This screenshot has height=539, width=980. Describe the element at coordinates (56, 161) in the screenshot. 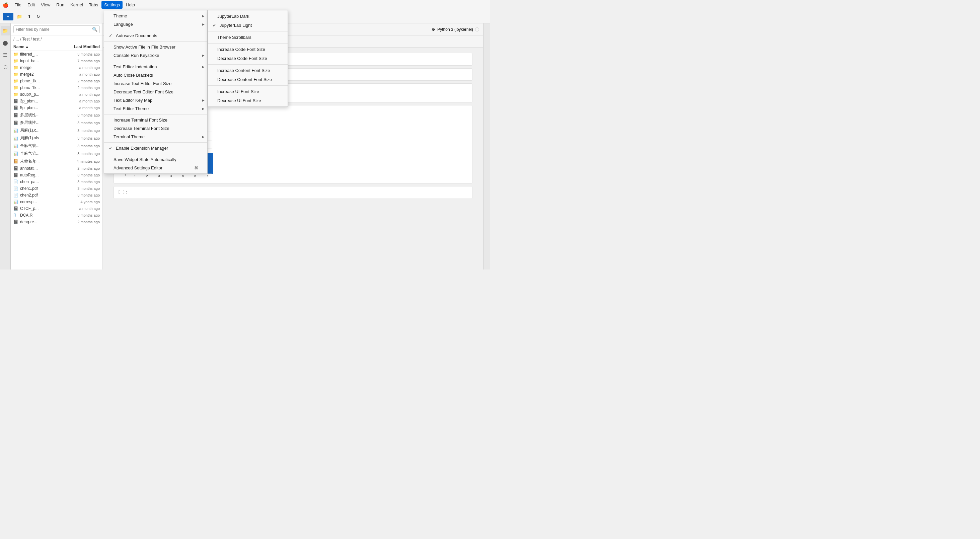

I see `list-item: 📔 未命名.ip... 4 minutes ago` at that location.